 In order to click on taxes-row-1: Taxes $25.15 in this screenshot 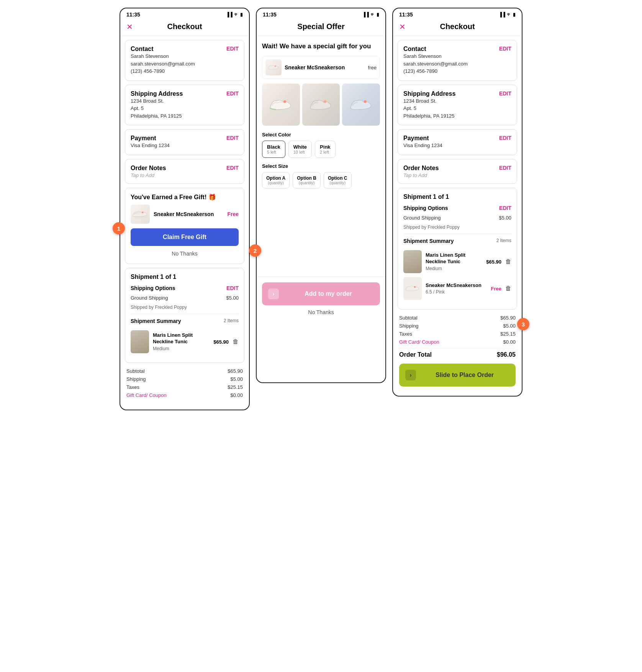, I will do `click(185, 387)`.